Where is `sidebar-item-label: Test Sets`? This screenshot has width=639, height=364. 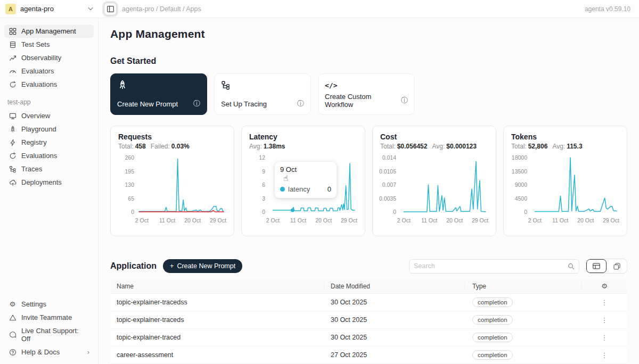
sidebar-item-label: Test Sets is located at coordinates (35, 45).